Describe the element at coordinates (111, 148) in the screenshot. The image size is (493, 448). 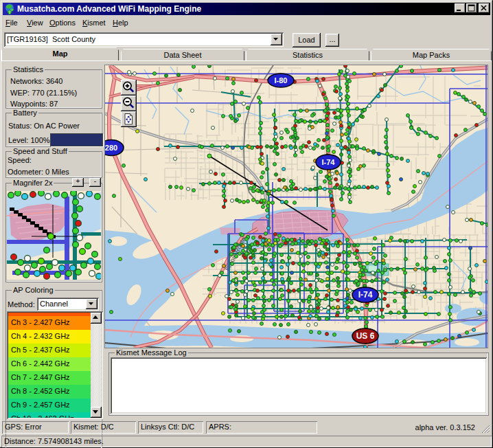
I see `svg-text: 280` at that location.